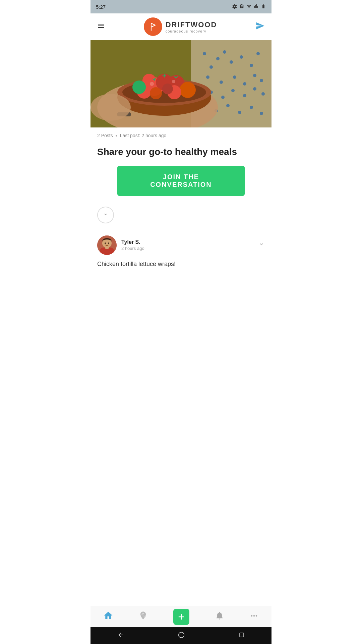 The image size is (362, 644). I want to click on battery-icon, so click(263, 7).